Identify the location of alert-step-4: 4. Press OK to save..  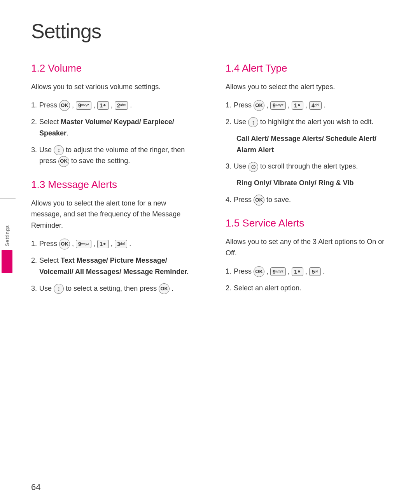
(309, 200).